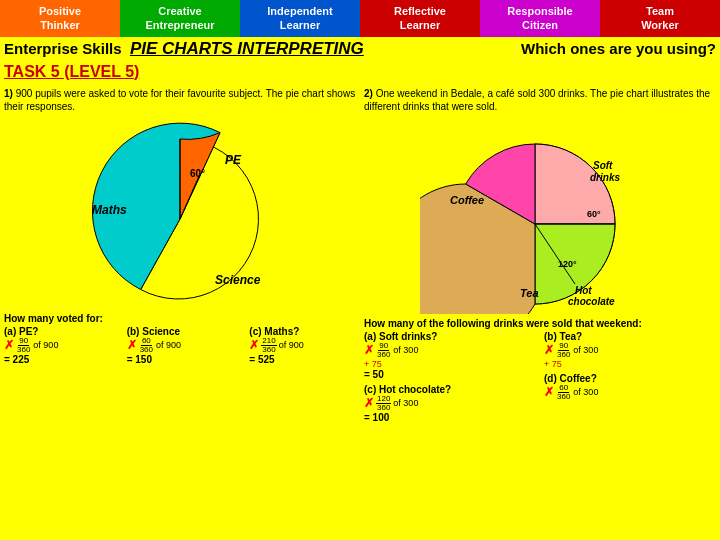 The width and height of the screenshot is (720, 540). What do you see at coordinates (530, 293) in the screenshot?
I see `label-tea: Tea` at bounding box center [530, 293].